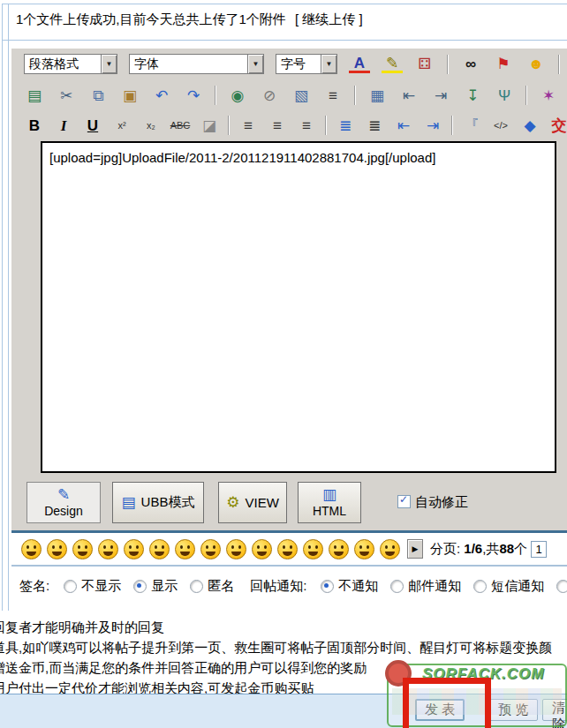 Image resolution: width=567 pixels, height=728 pixels. What do you see at coordinates (284, 627) in the screenshot?
I see `help-line: 回复者才能明确并及时的回复` at bounding box center [284, 627].